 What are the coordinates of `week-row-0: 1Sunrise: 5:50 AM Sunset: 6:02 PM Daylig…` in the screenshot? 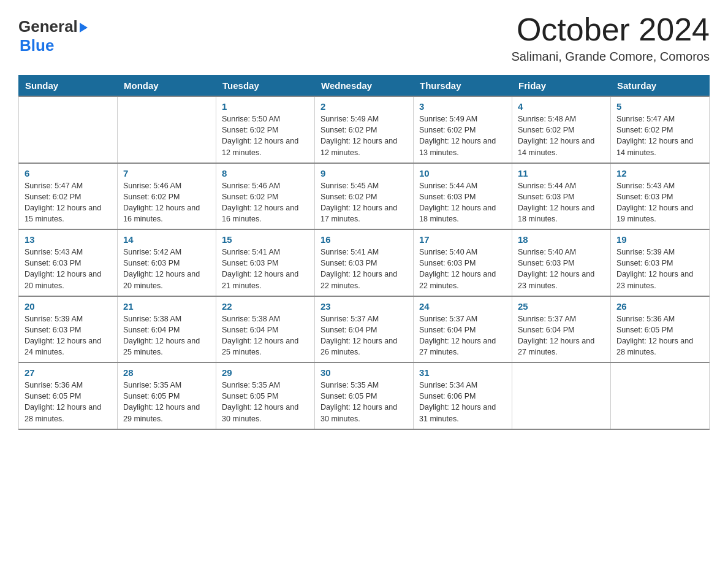 It's located at (364, 130).